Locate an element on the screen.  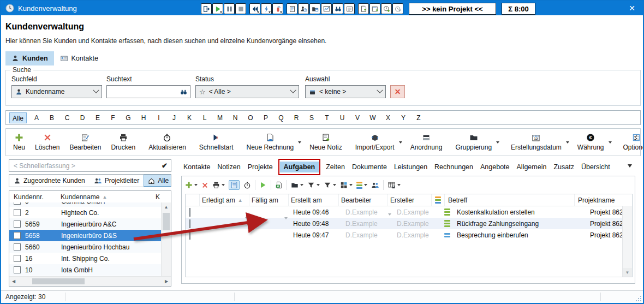
alphabet-filter-item: P is located at coordinates (266, 118).